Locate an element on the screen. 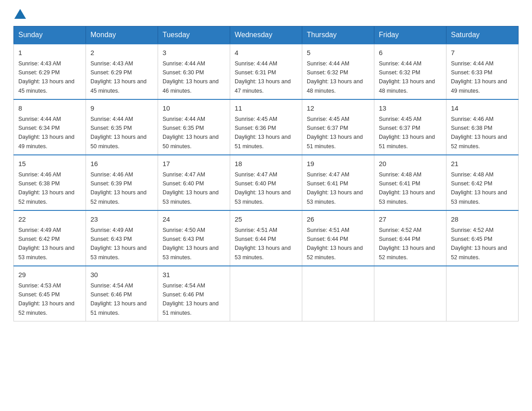  calendar-cell: 18Sunrise: 4:47 AMSunset: 6:40 PMDayligh… is located at coordinates (266, 183).